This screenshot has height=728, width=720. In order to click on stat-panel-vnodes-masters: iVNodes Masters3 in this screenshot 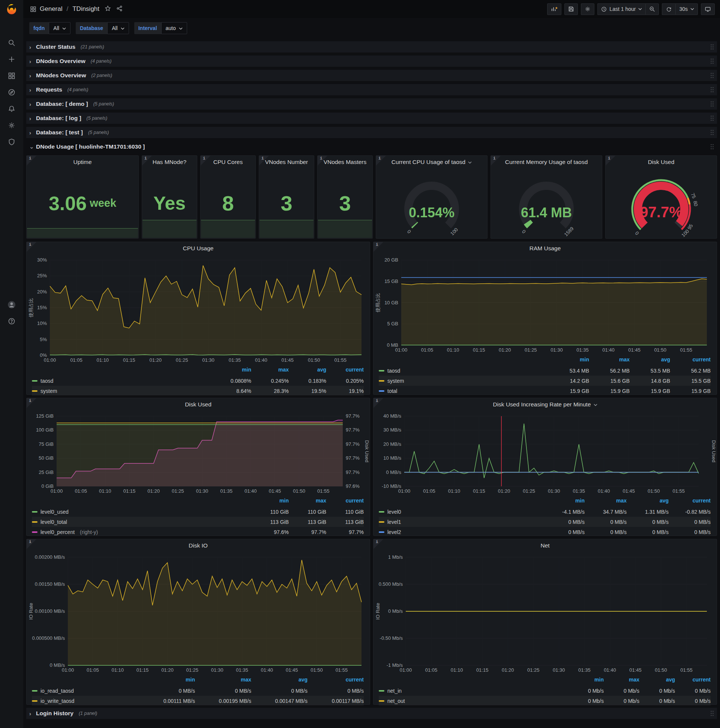, I will do `click(345, 197)`.